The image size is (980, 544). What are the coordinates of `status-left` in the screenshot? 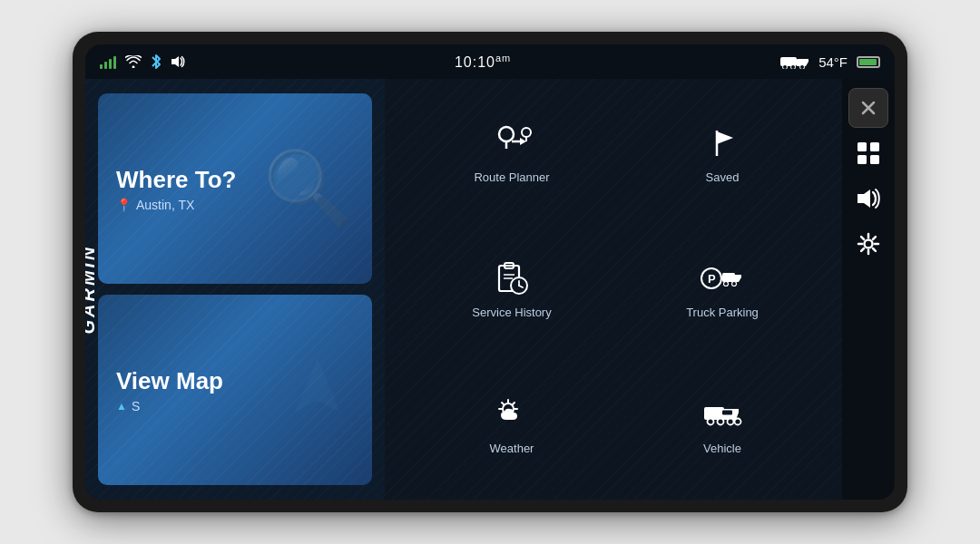 It's located at (142, 62).